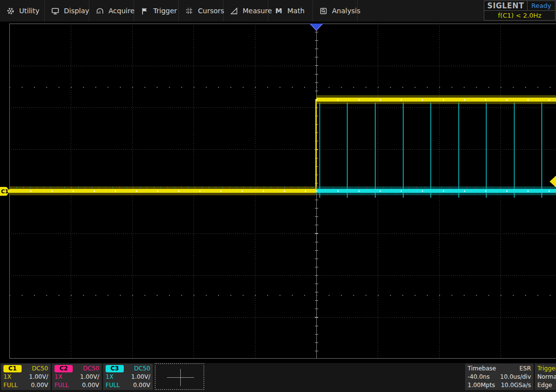  Describe the element at coordinates (7, 377) in the screenshot. I see `c1-probe: 1X` at that location.